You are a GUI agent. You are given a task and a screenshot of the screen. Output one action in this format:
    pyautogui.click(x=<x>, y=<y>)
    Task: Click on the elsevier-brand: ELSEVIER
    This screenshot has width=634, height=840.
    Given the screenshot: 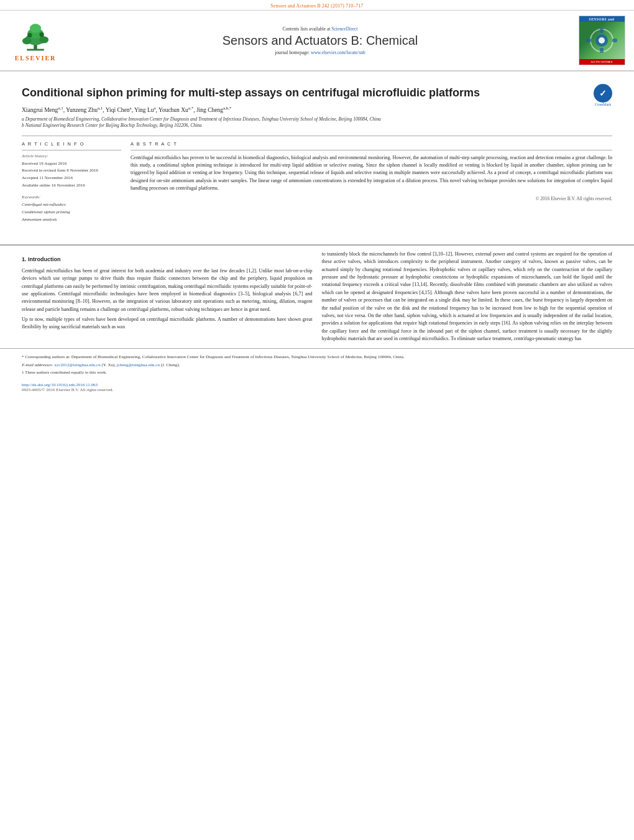 What is the action you would take?
    pyautogui.click(x=36, y=58)
    